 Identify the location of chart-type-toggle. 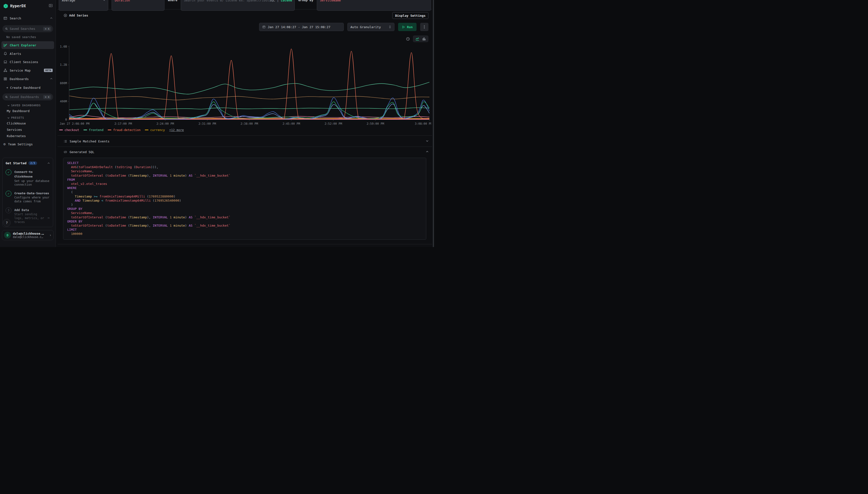
(421, 39).